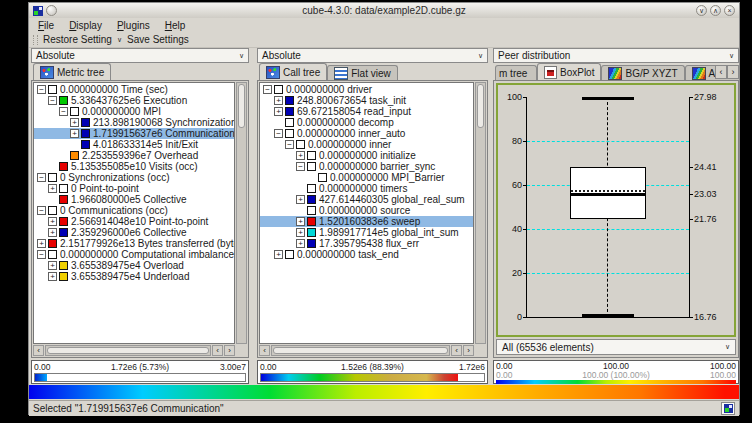  Describe the element at coordinates (366, 112) in the screenshot. I see `call-tree-row: +69.672158054 read_input` at that location.